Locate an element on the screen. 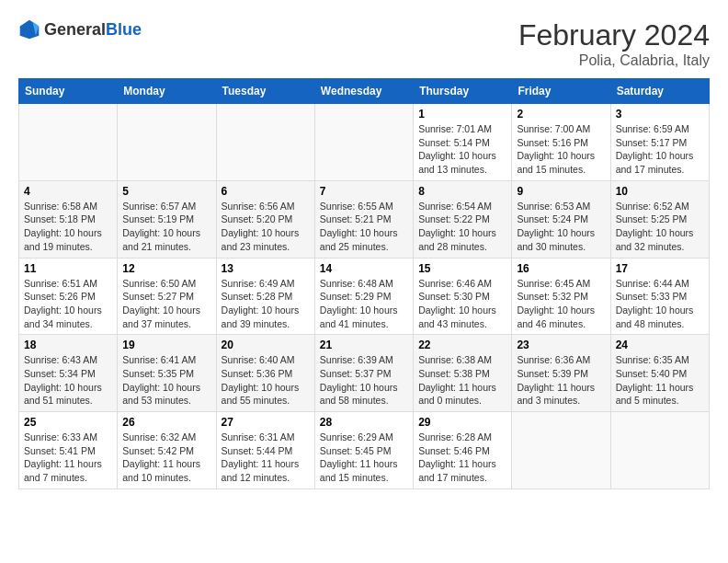 The image size is (728, 563). day-number: 19 is located at coordinates (166, 345).